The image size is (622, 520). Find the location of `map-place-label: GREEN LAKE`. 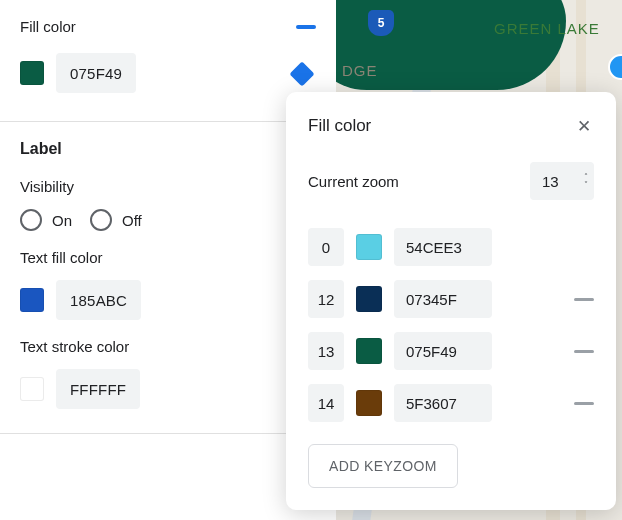

map-place-label: GREEN LAKE is located at coordinates (547, 28).